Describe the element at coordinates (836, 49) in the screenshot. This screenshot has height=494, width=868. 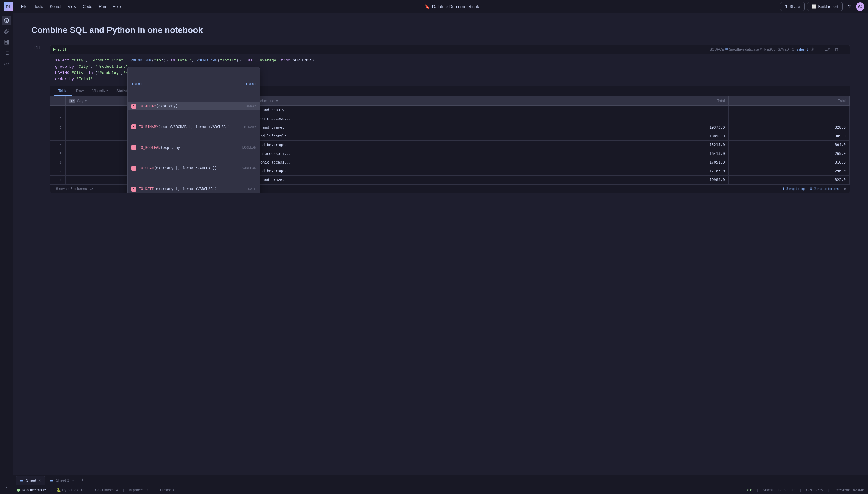
I see `delete-cell-button: 🗑` at that location.